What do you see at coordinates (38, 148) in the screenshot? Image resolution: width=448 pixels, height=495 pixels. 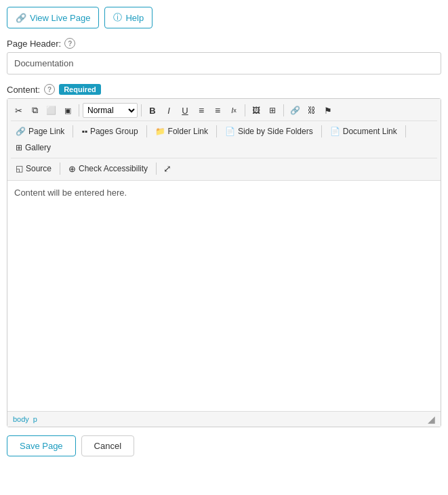 I see `gallery-label: Gallery` at bounding box center [38, 148].